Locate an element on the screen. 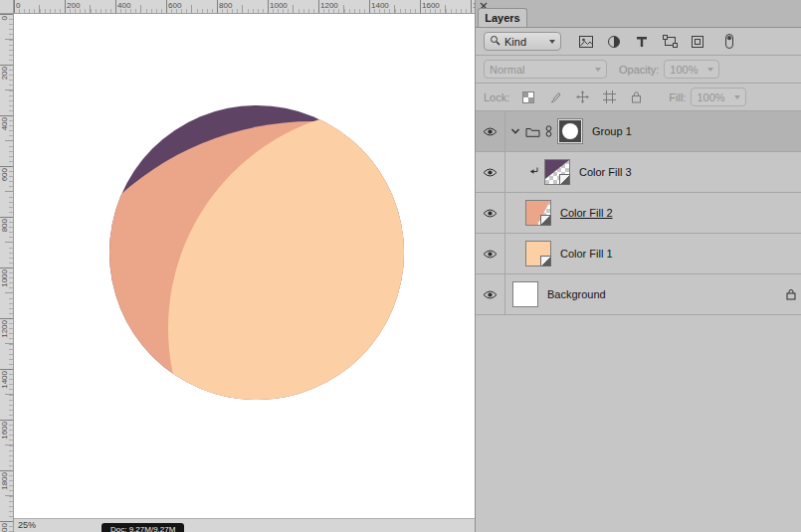 This screenshot has width=801, height=532. blend-row: Normal Opacity: 100% is located at coordinates (639, 70).